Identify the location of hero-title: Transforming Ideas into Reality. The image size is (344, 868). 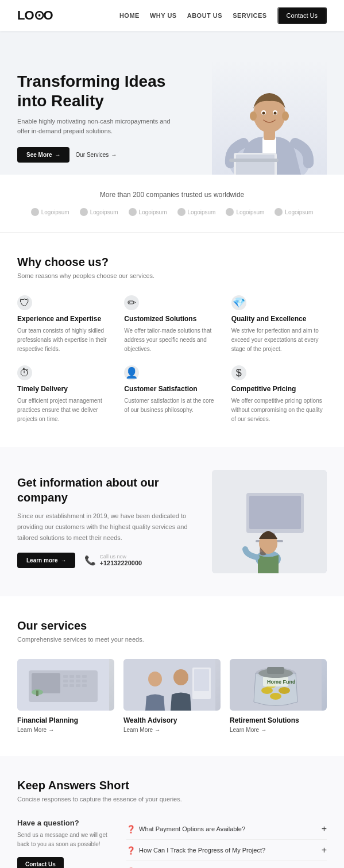
(98, 91).